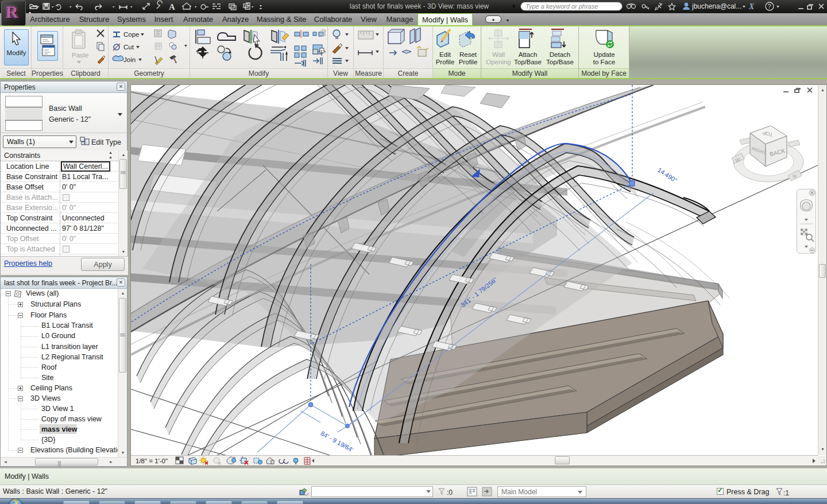 This screenshot has width=827, height=504. Describe the element at coordinates (751, 7) in the screenshot. I see `svg-text: X` at that location.